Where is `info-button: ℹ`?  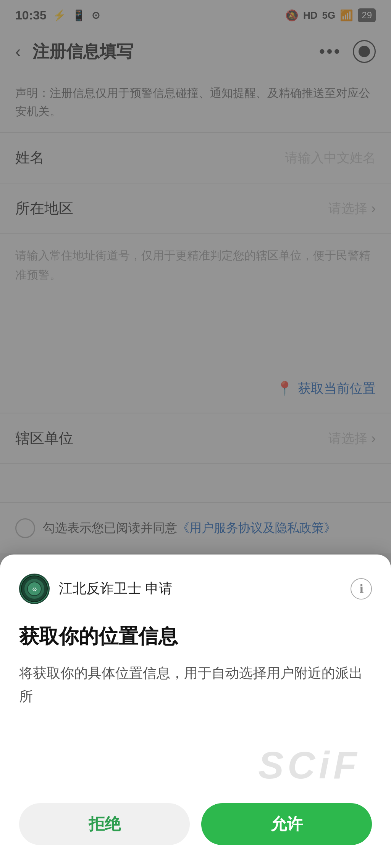
info-button: ℹ is located at coordinates (361, 589).